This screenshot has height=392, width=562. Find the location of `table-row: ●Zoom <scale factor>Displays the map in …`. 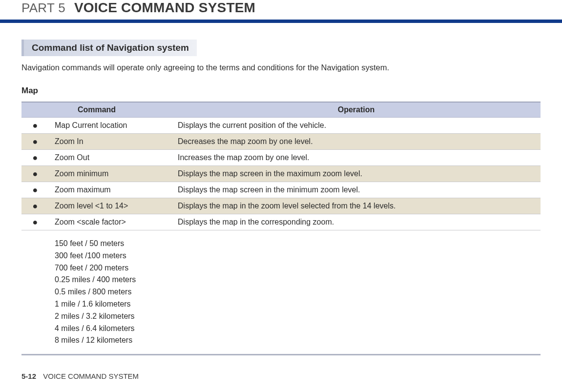

table-row: ●Zoom <scale factor>Displays the map in … is located at coordinates (281, 223).